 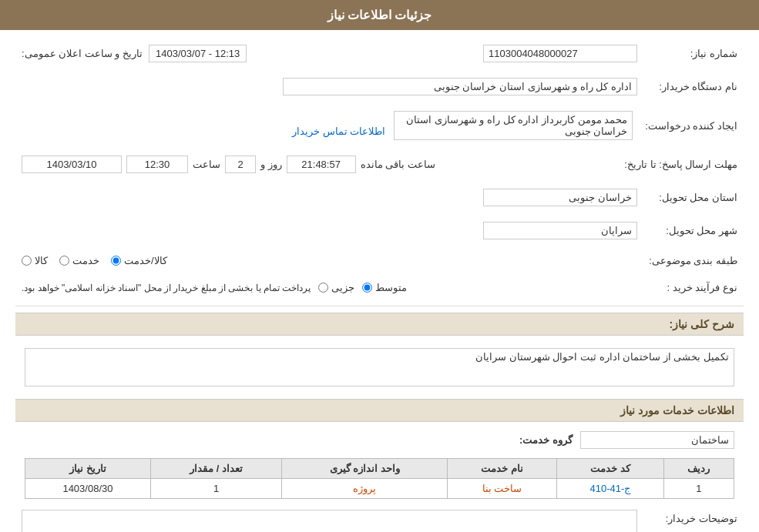 What do you see at coordinates (385, 288) in the screenshot?
I see `purchase-type-motavasset: متوسط` at bounding box center [385, 288].